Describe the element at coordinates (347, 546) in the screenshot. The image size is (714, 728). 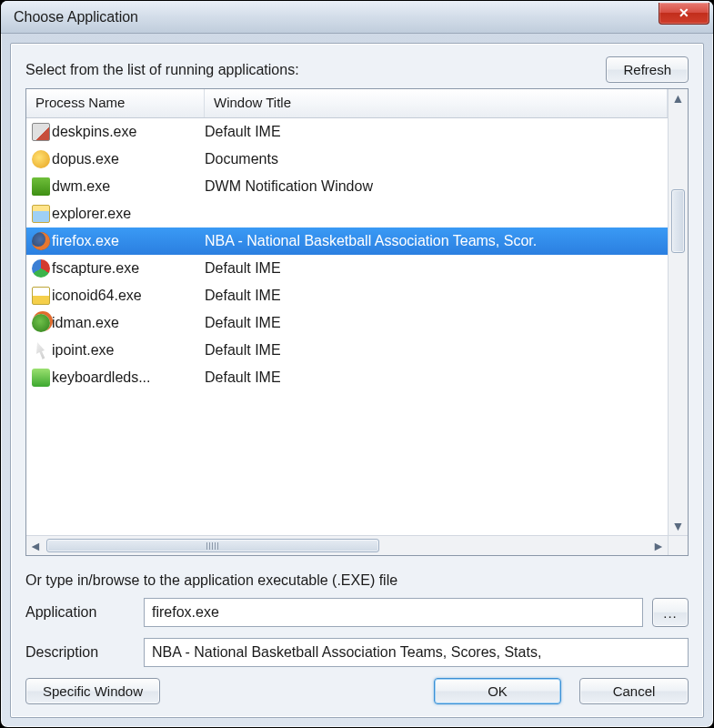
I see `horizontal-scroll-track` at that location.